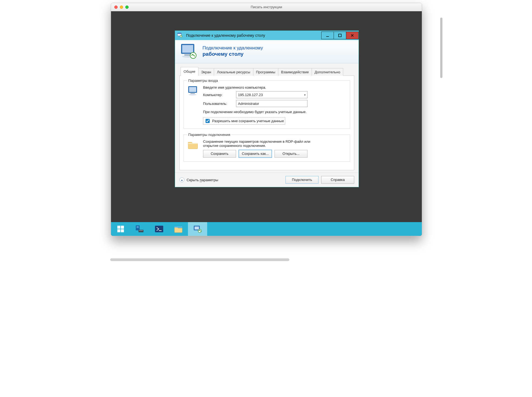  I want to click on connection-desc: Сохранение текущих параметров подключени…, so click(262, 144).